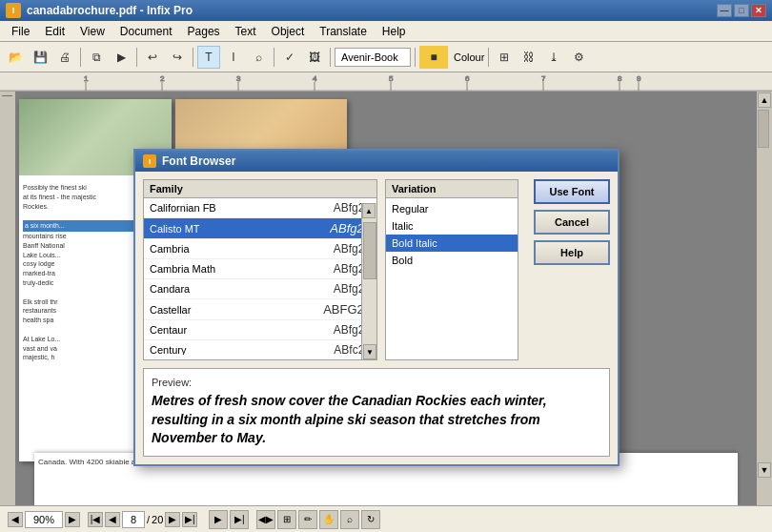 This screenshot has width=772, height=532. I want to click on family-list: Californian FB ABfg27 Calisto MT ABfg27 …, so click(260, 276).